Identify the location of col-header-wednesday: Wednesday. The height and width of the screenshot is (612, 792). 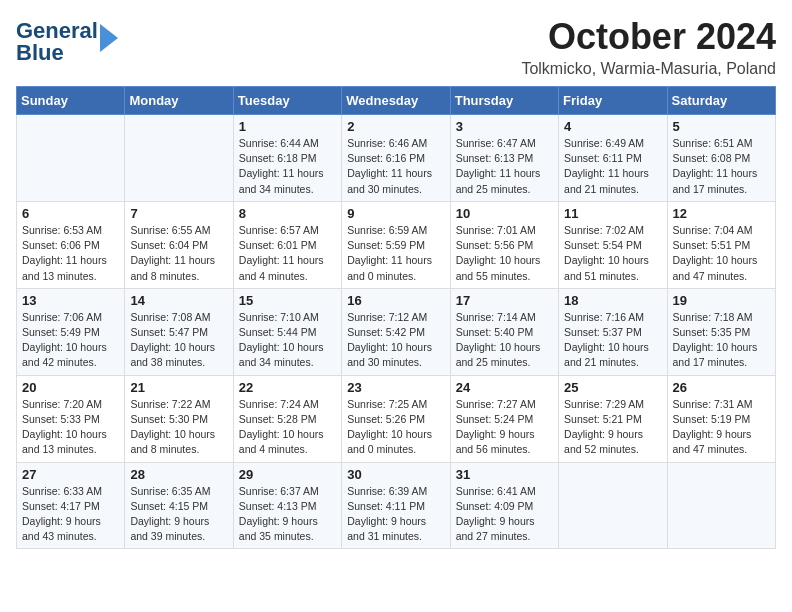
(396, 101).